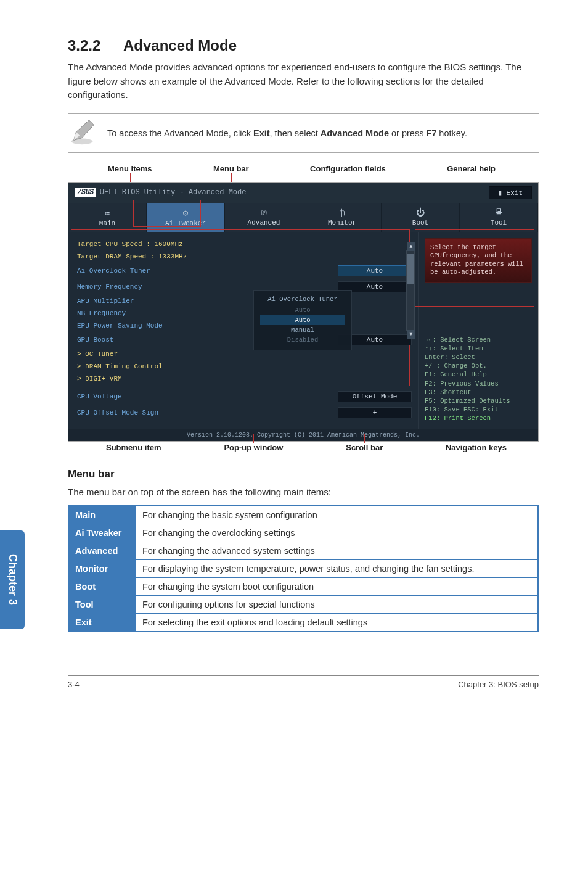 Image resolution: width=588 pixels, height=887 pixels. Describe the element at coordinates (253, 448) in the screenshot. I see `callout-popup-window: Pop-up window` at that location.